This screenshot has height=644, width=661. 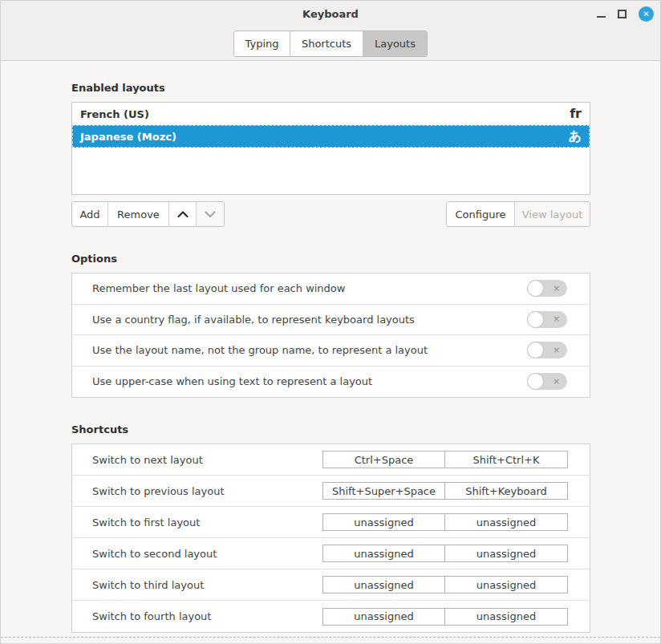 I want to click on enabled-layouts-heading: Enabled layouts, so click(x=330, y=88).